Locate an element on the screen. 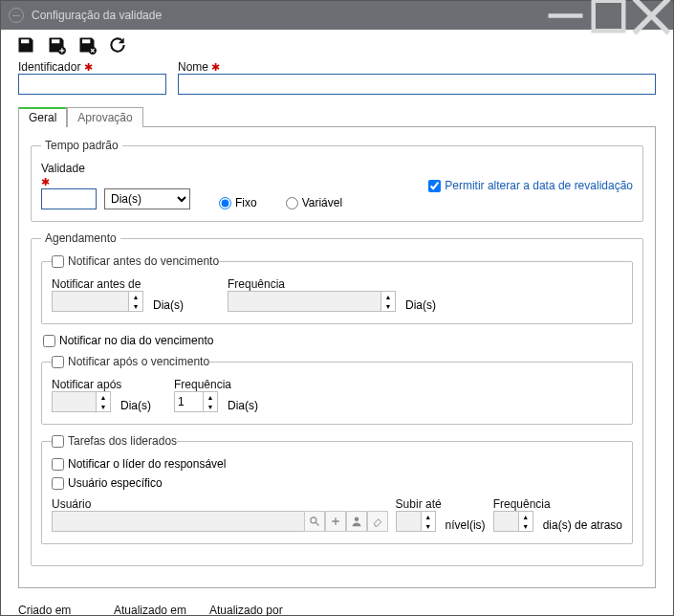 This screenshot has width=674, height=616. check-notificar-antes is located at coordinates (57, 262).